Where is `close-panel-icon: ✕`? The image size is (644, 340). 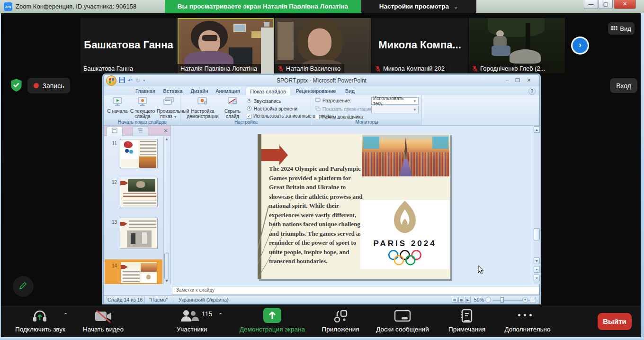 close-panel-icon: ✕ is located at coordinates (166, 131).